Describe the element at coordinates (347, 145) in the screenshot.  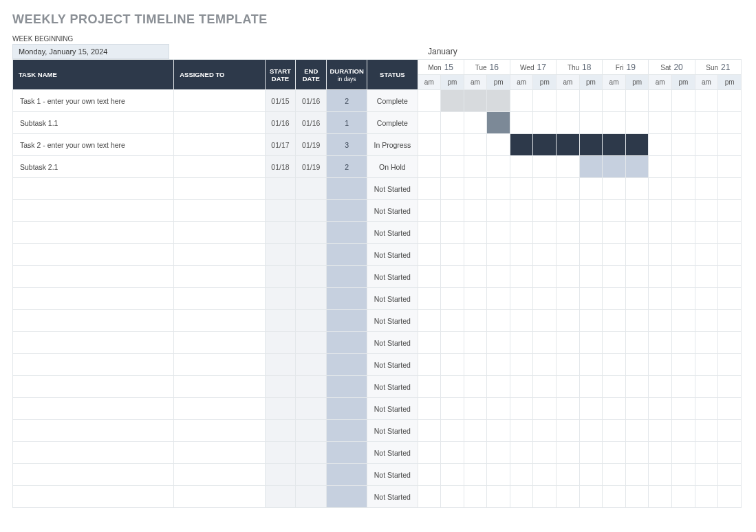
I see `duration-cell: 3` at that location.